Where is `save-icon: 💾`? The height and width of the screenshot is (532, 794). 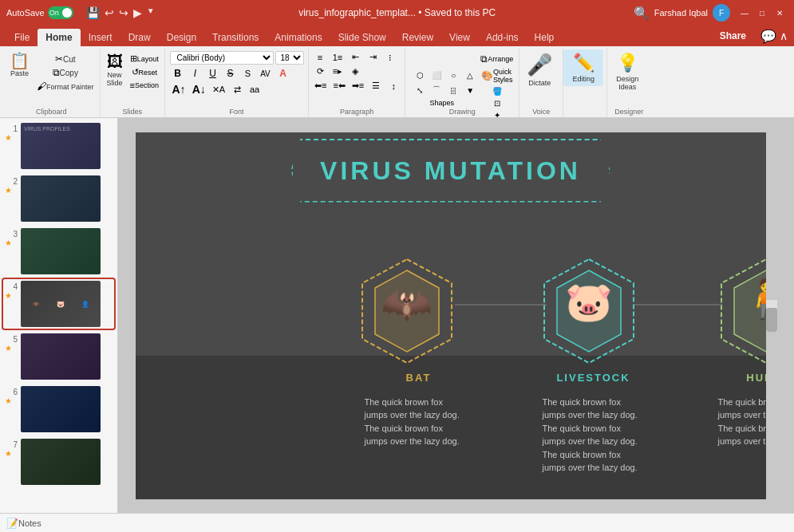
save-icon: 💾 is located at coordinates (93, 13).